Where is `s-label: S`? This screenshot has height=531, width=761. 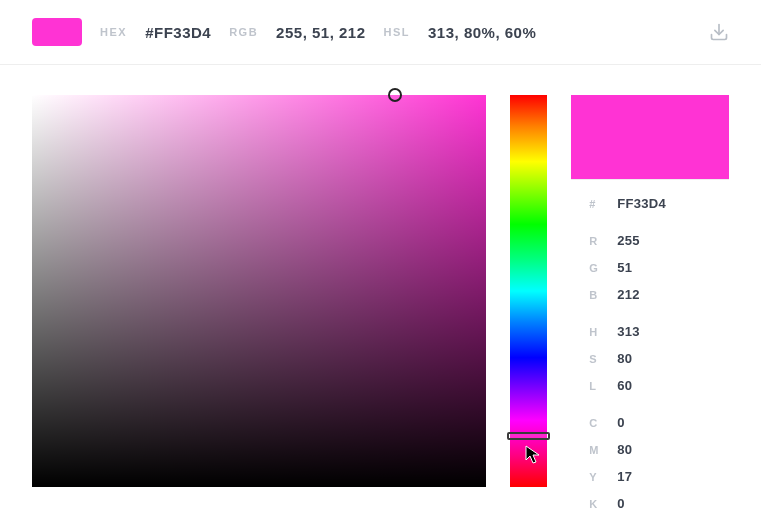 s-label: S is located at coordinates (603, 359).